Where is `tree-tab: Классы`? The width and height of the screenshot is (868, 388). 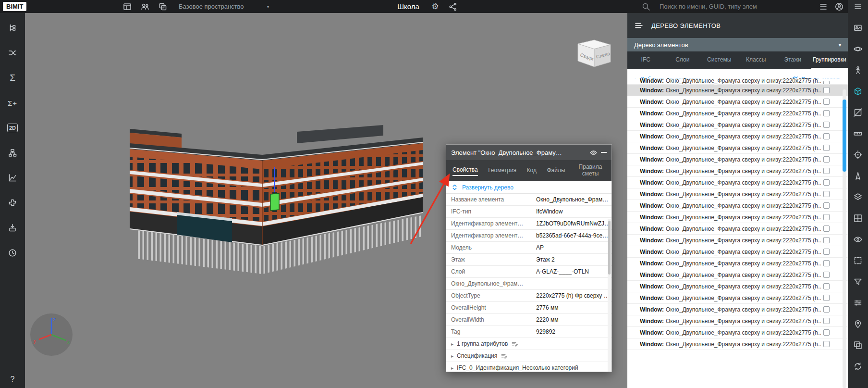 tree-tab: Классы is located at coordinates (756, 61).